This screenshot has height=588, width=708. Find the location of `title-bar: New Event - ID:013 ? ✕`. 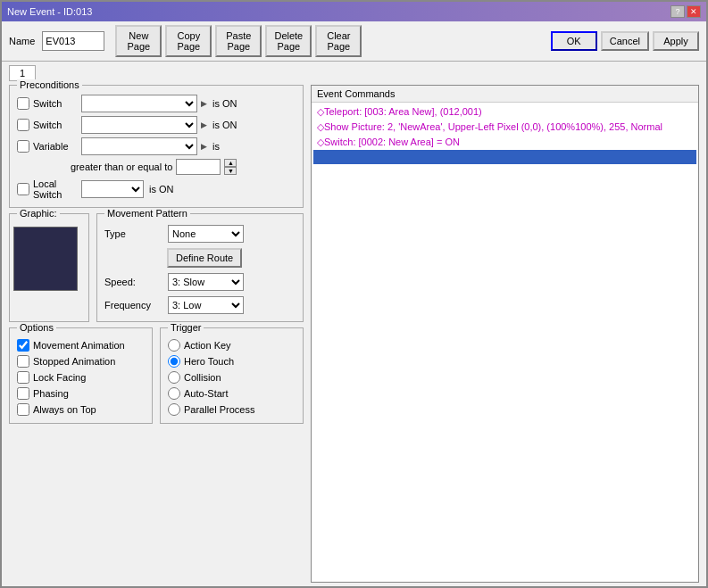

title-bar: New Event - ID:013 ? ✕ is located at coordinates (354, 12).